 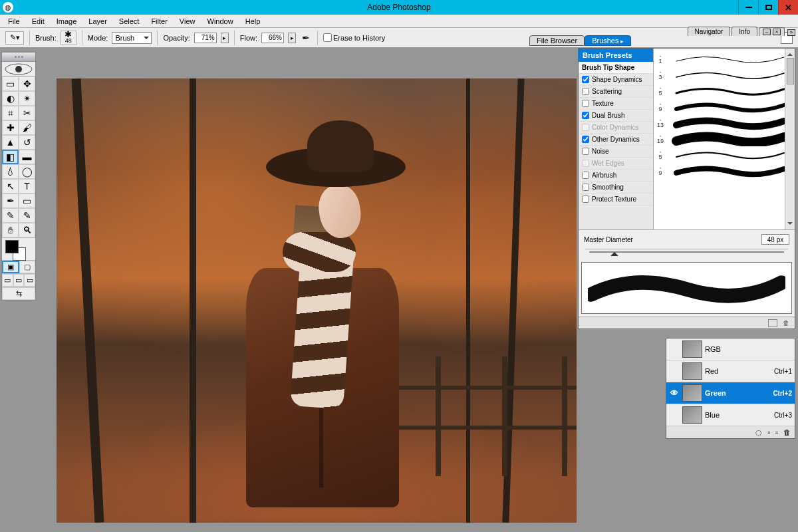 I want to click on tool-hand: ✋︎, so click(x=11, y=230).